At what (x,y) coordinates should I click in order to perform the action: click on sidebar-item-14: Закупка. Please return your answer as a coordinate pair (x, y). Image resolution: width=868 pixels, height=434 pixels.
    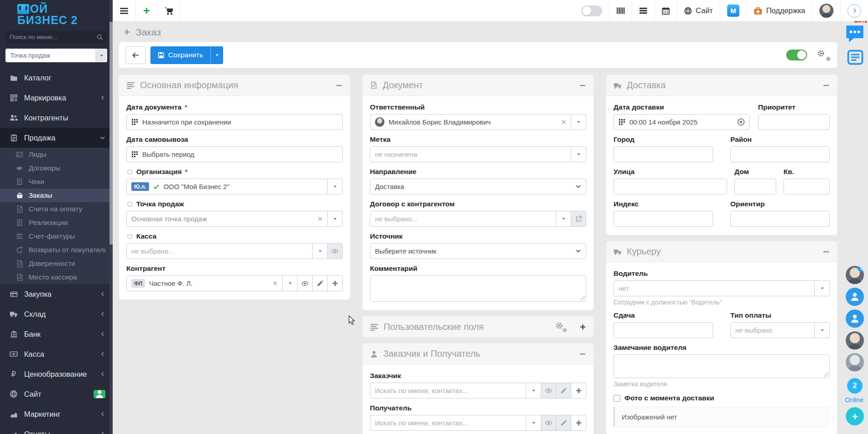
    Looking at the image, I should click on (56, 294).